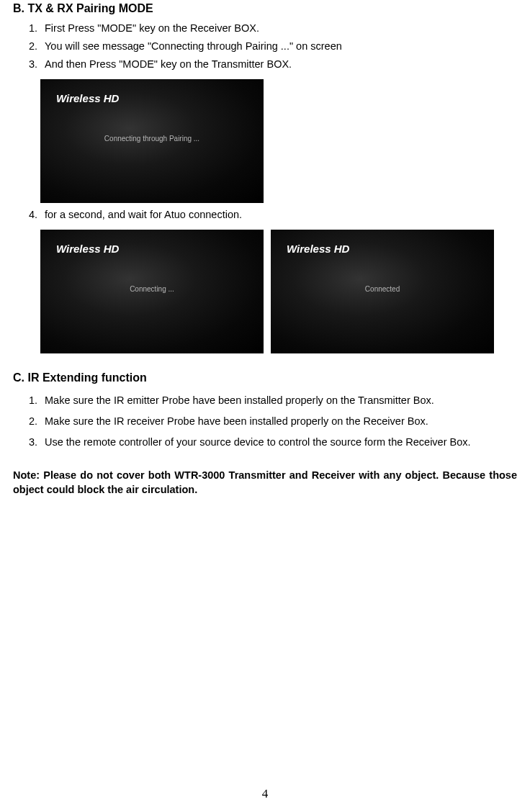 Image resolution: width=530 pixels, height=812 pixels. I want to click on section-c-list: Make sure the IR emitter Probe have been…, so click(265, 422).